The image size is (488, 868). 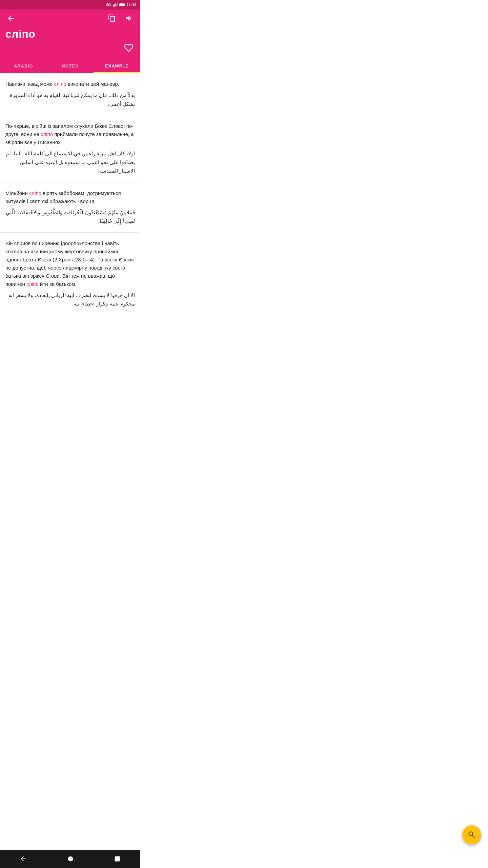 What do you see at coordinates (70, 5) in the screenshot?
I see `status-bar: 4G ⚡ 11:10` at bounding box center [70, 5].